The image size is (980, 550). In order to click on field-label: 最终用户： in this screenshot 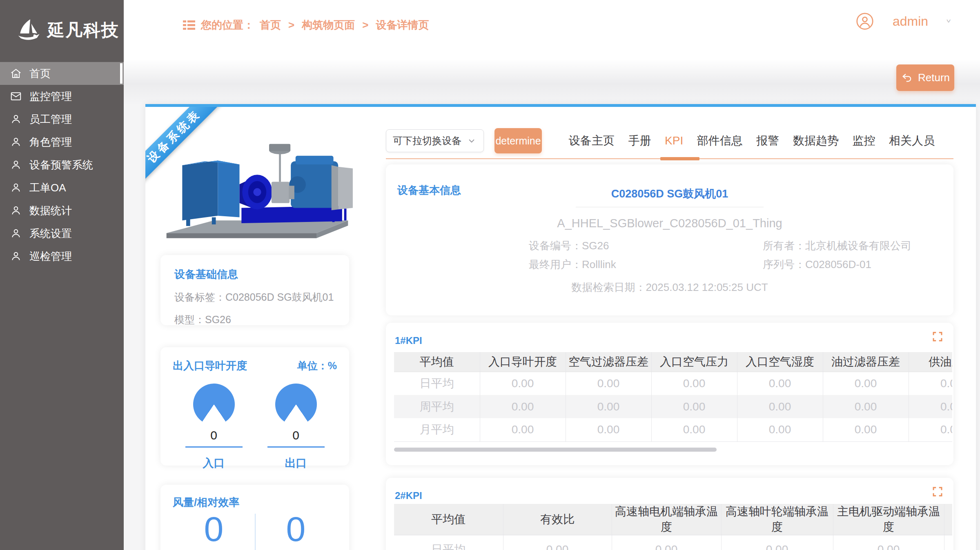, I will do `click(555, 264)`.